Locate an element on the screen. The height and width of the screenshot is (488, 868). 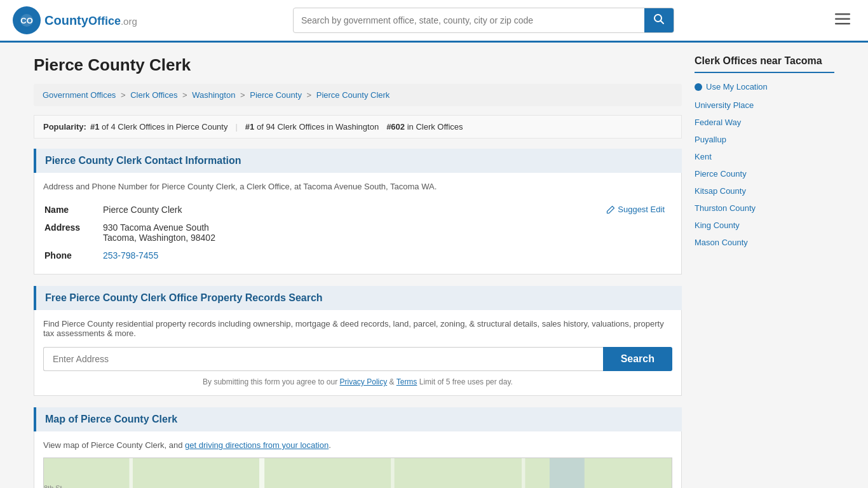
address-search-input is located at coordinates (323, 359).